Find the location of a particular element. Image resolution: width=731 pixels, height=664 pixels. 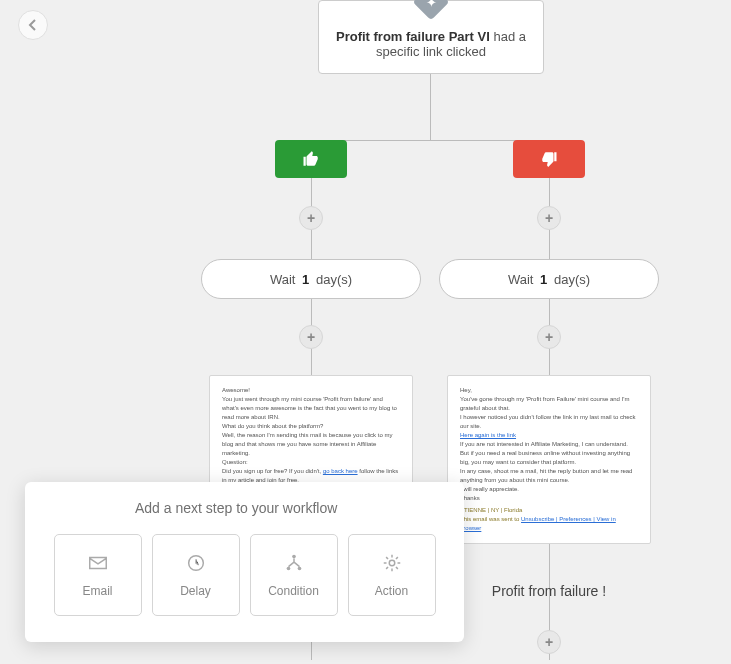

email-icon is located at coordinates (98, 563).